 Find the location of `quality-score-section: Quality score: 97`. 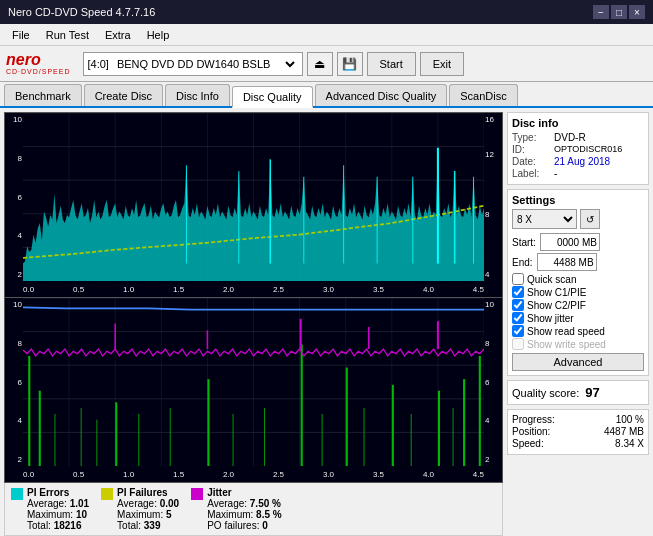

quality-score-section: Quality score: 97 is located at coordinates (578, 392).